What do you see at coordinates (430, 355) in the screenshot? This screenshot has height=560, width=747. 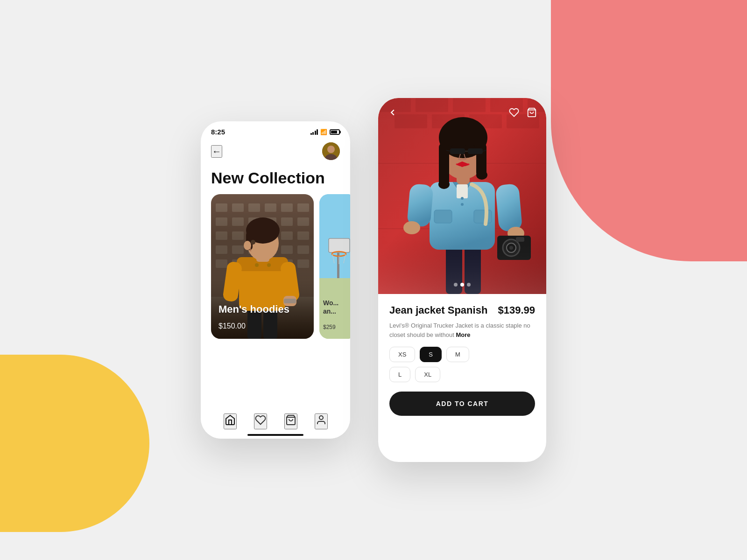 I see `size-s: S` at bounding box center [430, 355].